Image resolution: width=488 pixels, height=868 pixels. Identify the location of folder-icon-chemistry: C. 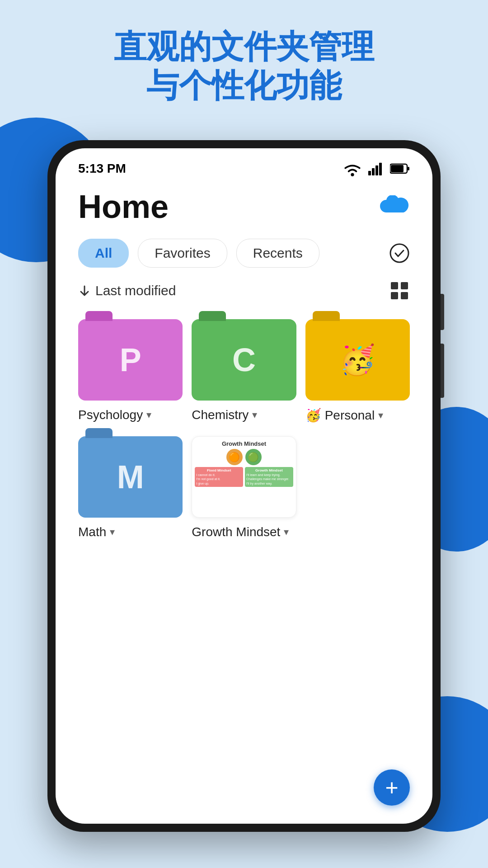
(244, 360).